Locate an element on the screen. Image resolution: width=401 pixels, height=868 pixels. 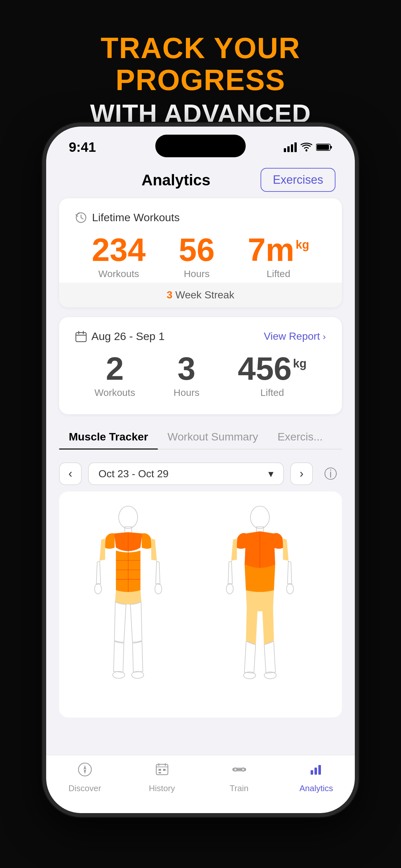
date-range-row: ‹ Oct 23 - Oct 29 ▾ › ⓘ is located at coordinates (201, 474).